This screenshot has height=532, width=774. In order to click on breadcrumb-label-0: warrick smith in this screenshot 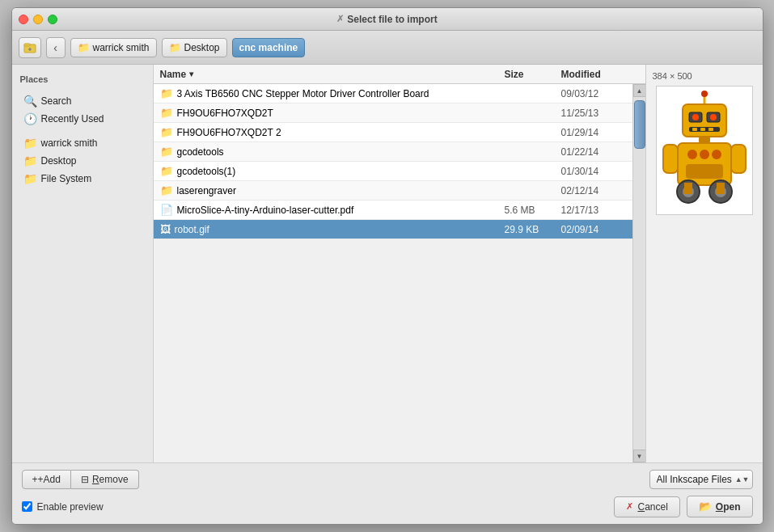, I will do `click(121, 48)`.